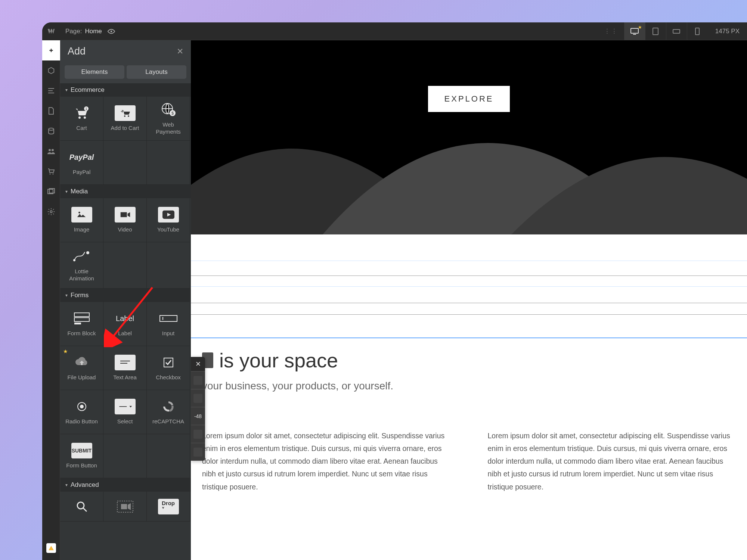 The height and width of the screenshot is (560, 747). What do you see at coordinates (168, 507) in the screenshot?
I see `dropdown-icon: Drop ˅` at bounding box center [168, 507].